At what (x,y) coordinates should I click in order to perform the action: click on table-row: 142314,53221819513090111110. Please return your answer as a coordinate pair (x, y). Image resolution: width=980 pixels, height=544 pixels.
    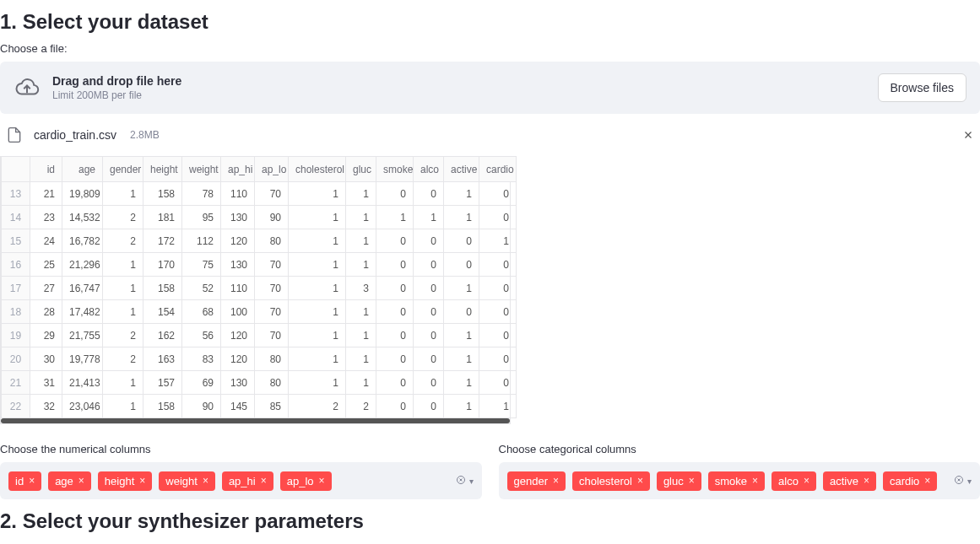
    Looking at the image, I should click on (259, 218).